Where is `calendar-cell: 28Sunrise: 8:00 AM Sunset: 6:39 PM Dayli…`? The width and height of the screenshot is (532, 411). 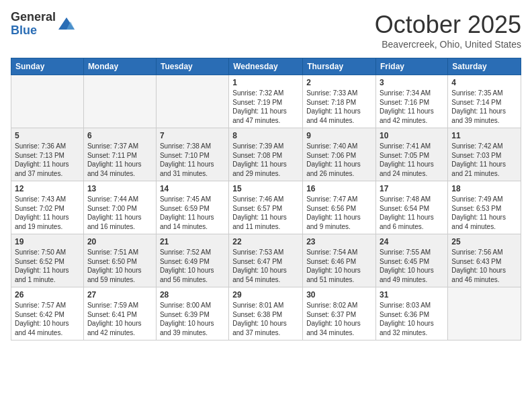 calendar-cell: 28Sunrise: 8:00 AM Sunset: 6:39 PM Dayli… is located at coordinates (192, 314).